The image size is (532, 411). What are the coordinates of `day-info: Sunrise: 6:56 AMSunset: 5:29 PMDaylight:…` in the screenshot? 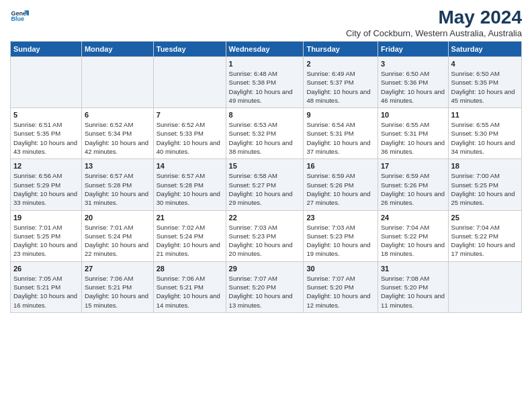 It's located at (46, 189).